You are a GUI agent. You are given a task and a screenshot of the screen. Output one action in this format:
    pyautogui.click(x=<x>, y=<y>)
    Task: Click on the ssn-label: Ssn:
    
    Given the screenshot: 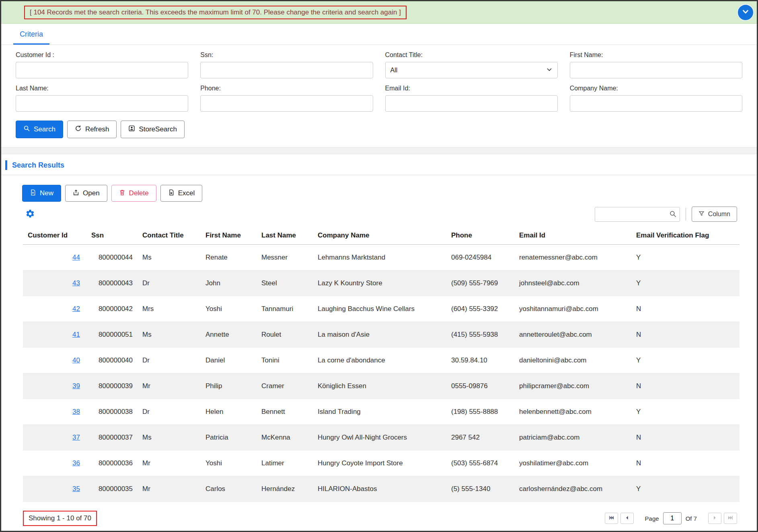 What is the action you would take?
    pyautogui.click(x=286, y=55)
    